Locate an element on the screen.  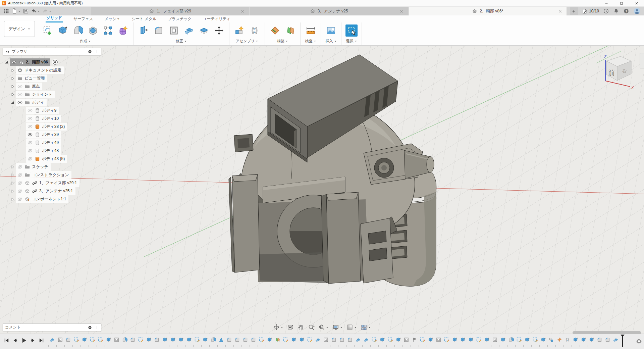
timeline-feature-flag is located at coordinates (415, 340).